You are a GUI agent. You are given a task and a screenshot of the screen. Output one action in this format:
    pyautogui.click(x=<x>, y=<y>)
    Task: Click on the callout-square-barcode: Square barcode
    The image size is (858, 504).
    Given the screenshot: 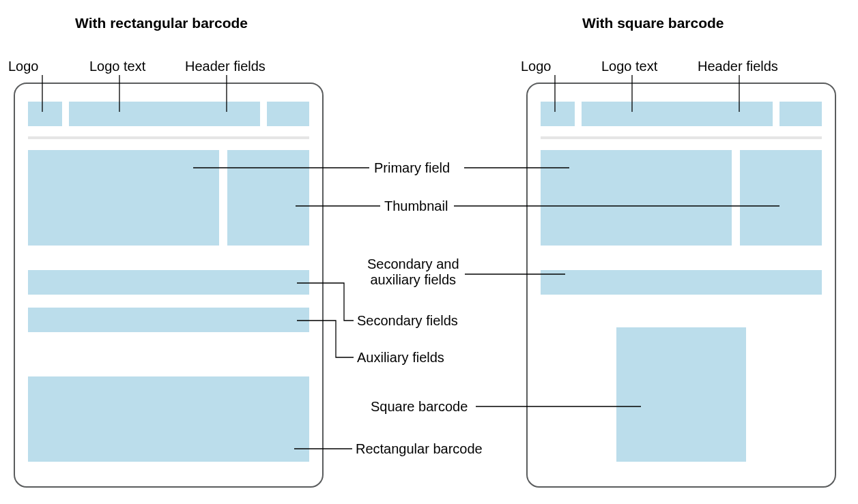 What is the action you would take?
    pyautogui.click(x=419, y=406)
    